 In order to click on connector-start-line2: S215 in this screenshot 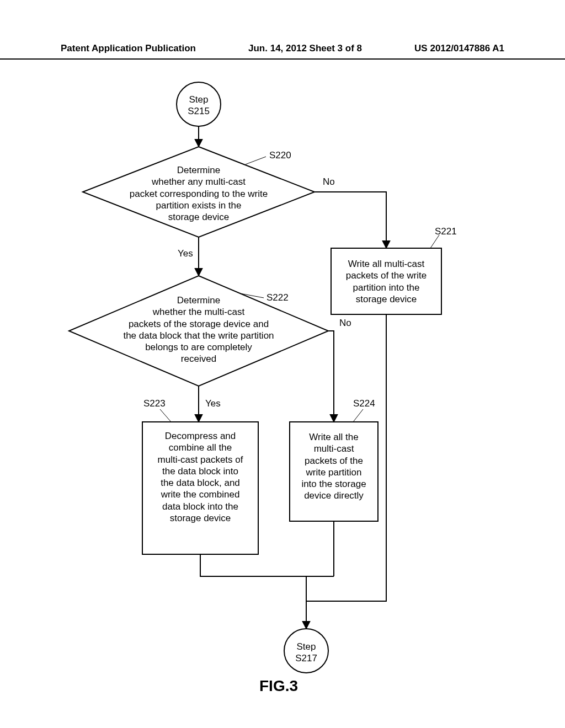, I will do `click(199, 111)`.